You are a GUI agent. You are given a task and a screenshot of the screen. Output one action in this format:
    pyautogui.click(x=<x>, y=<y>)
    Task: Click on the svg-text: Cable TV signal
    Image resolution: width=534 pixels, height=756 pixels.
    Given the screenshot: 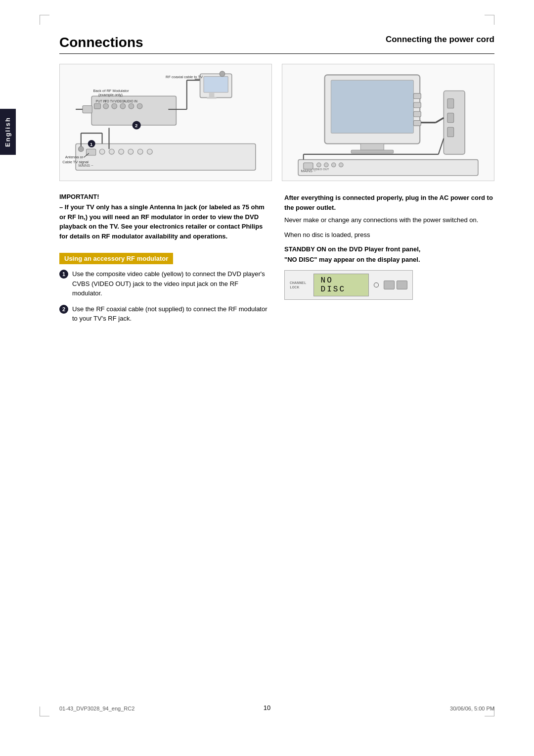 What is the action you would take?
    pyautogui.click(x=75, y=162)
    